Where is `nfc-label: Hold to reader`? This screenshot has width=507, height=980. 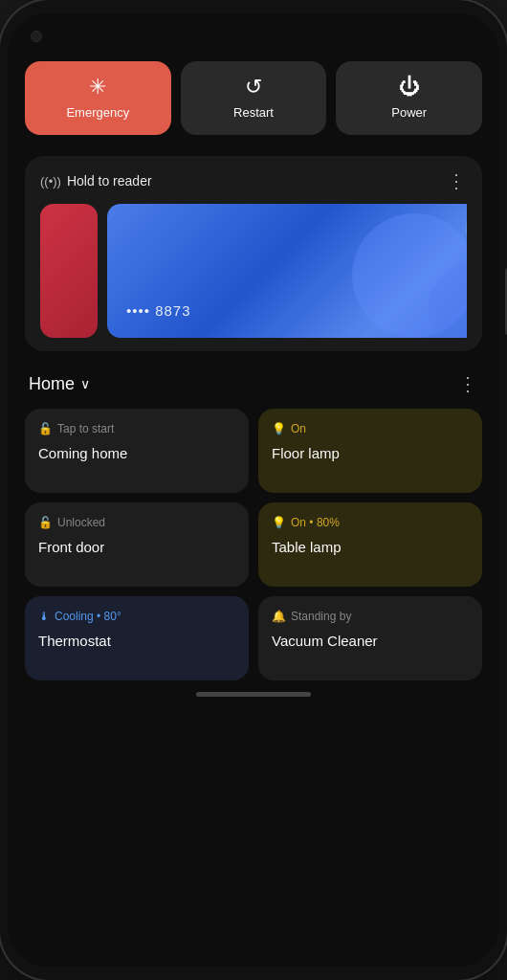
nfc-label: Hold to reader is located at coordinates (109, 181).